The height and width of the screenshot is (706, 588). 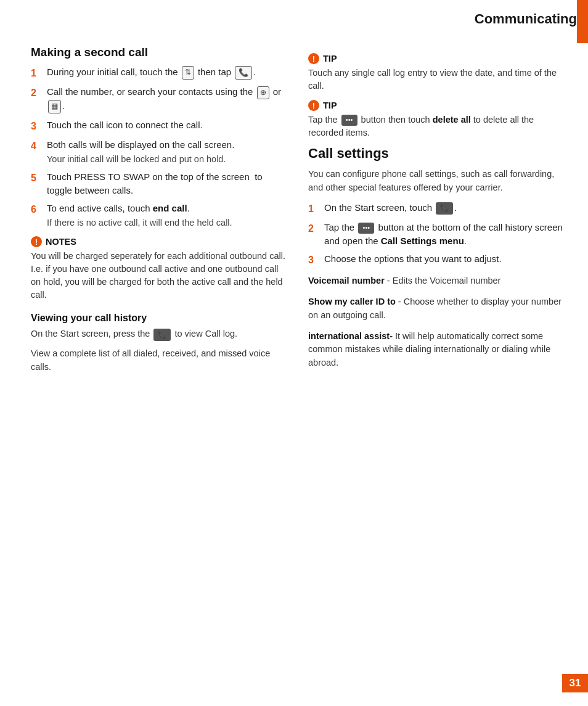 I want to click on making-call-steps: 1 During your initial call, touch the ⇅ …, so click(x=158, y=147).